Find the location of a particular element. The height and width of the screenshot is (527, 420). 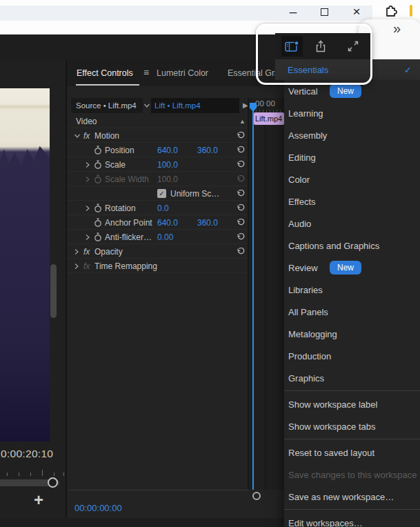

add-button: + is located at coordinates (39, 500).